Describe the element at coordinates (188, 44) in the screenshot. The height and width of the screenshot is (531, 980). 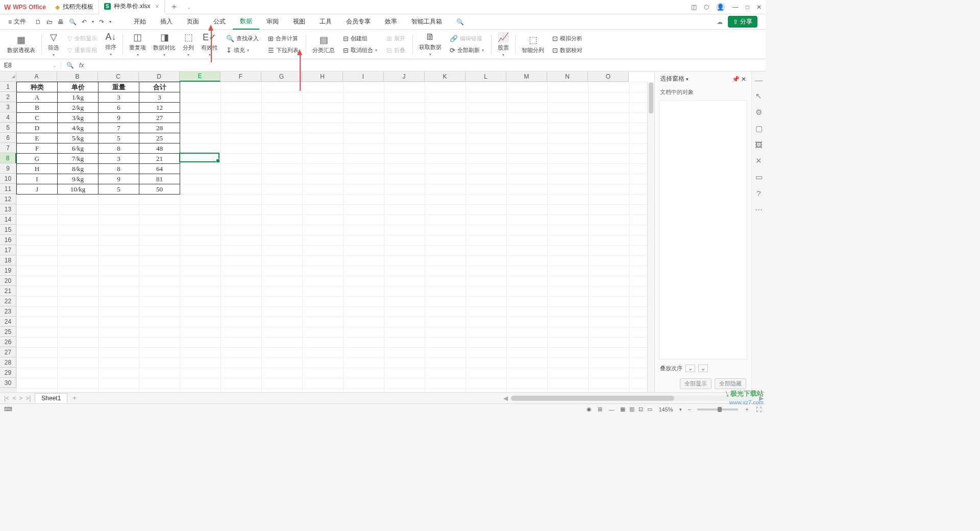
I see `text-to-columns-button: ⬚分列` at that location.